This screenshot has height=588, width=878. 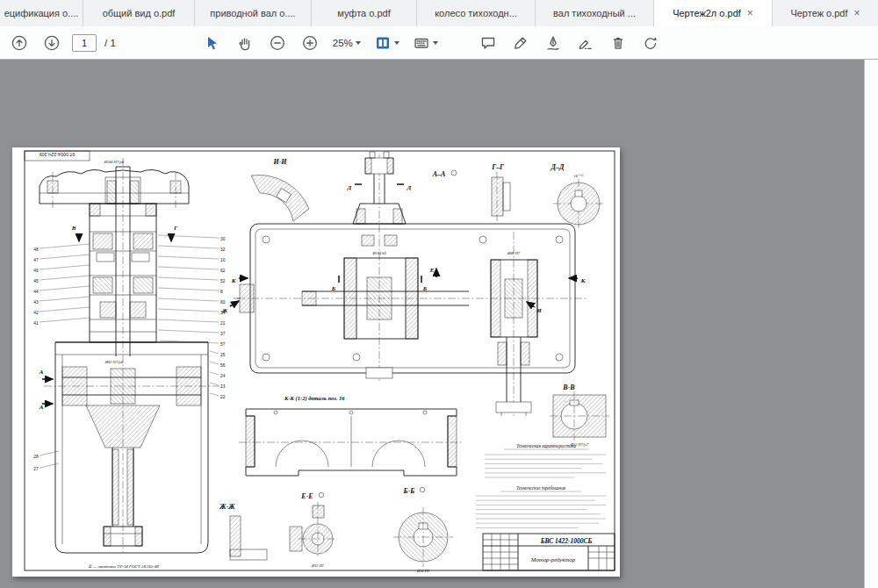 What do you see at coordinates (52, 43) in the screenshot?
I see `arrow-down-circle-icon` at bounding box center [52, 43].